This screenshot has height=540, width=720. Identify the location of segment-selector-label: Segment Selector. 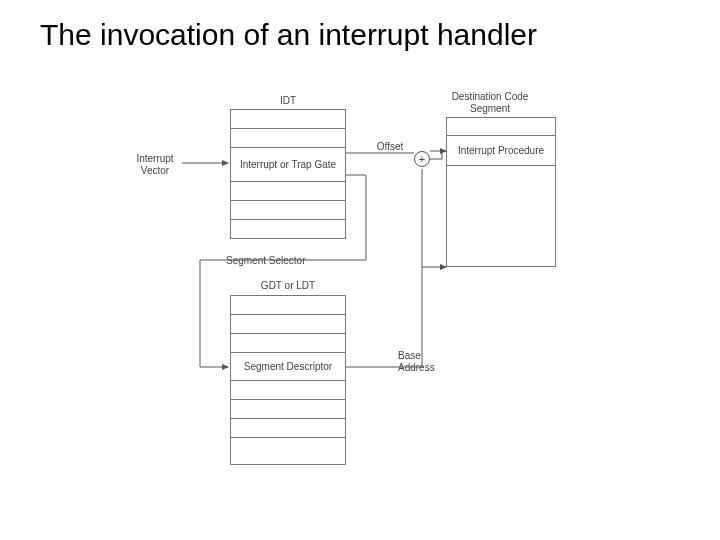
(276, 261).